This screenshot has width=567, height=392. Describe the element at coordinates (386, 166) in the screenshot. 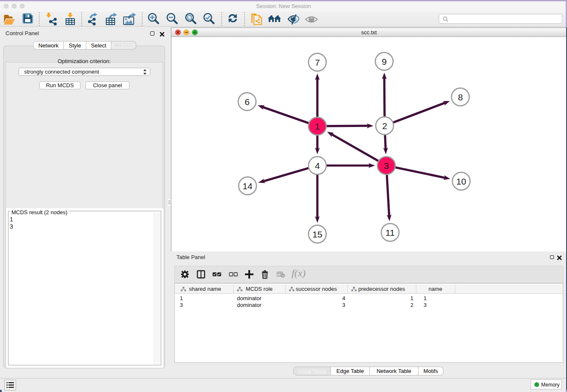

I see `svg-text: 3` at that location.